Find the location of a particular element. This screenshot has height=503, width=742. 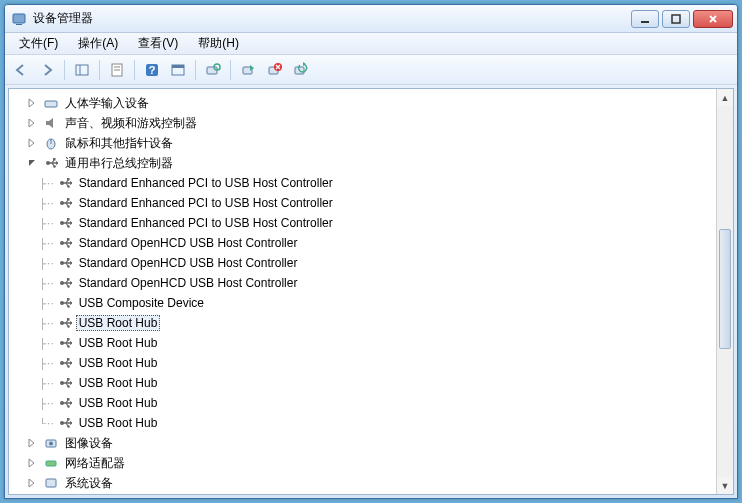

tree-category-label: 人体学输入设备 is located at coordinates (107, 104).